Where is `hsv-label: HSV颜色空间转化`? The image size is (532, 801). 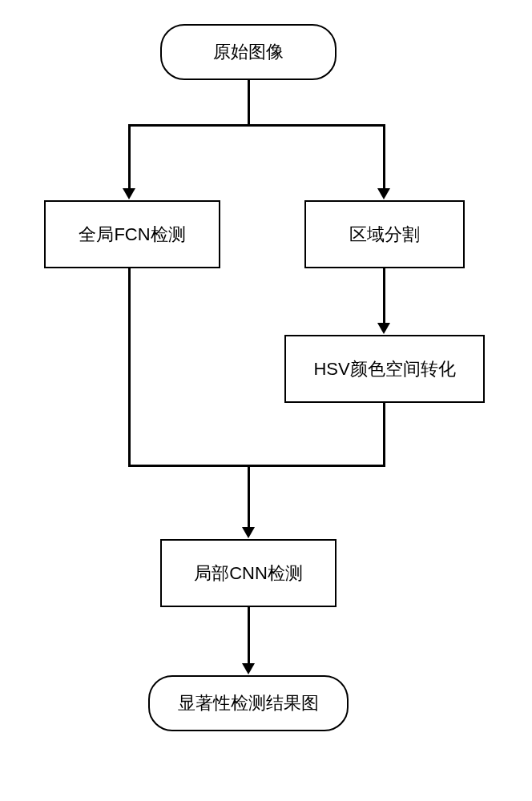 hsv-label: HSV颜色空间转化 is located at coordinates (385, 369).